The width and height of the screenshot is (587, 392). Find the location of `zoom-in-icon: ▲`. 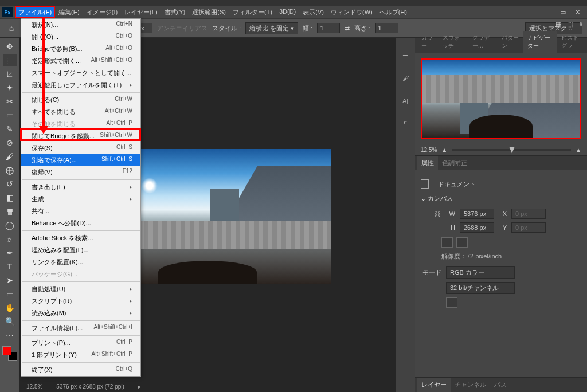

zoom-in-icon: ▲ is located at coordinates (578, 150).